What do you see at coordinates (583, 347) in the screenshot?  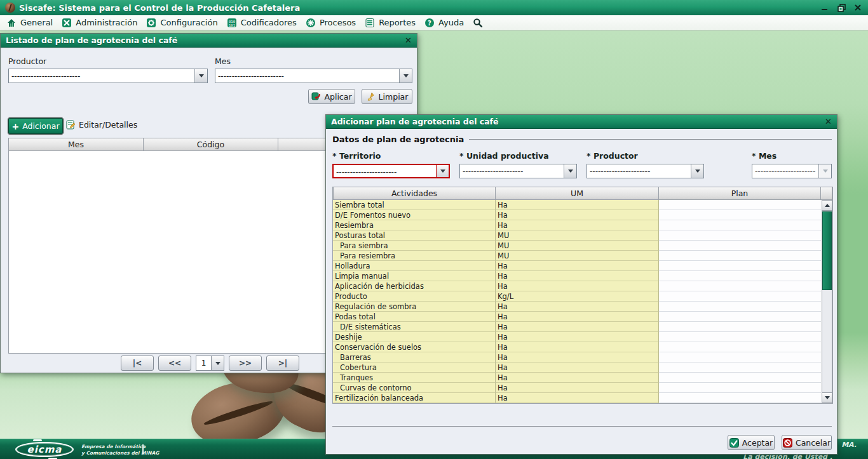 I see `table-row: Conservación de suelos Ha` at bounding box center [583, 347].